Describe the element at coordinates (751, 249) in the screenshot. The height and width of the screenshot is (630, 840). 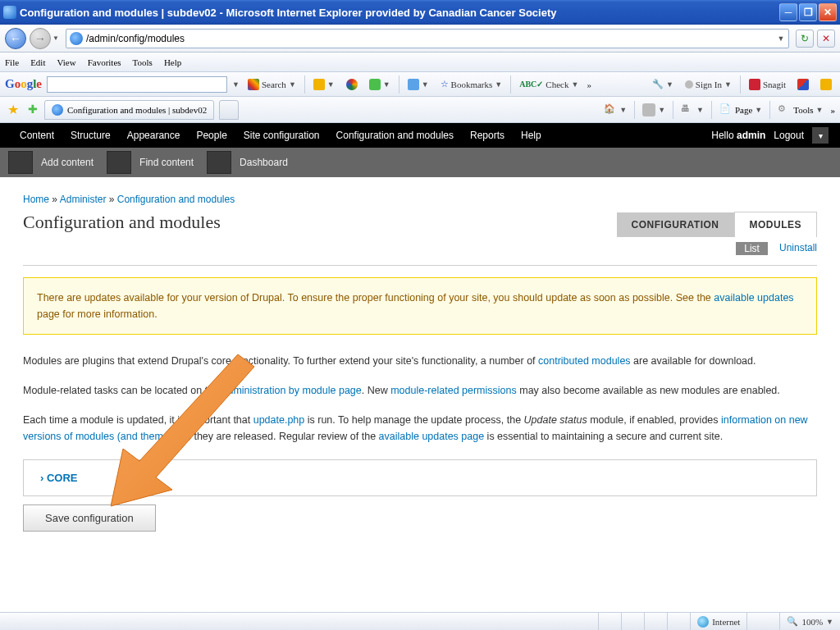
I see `subtab-list: List` at that location.